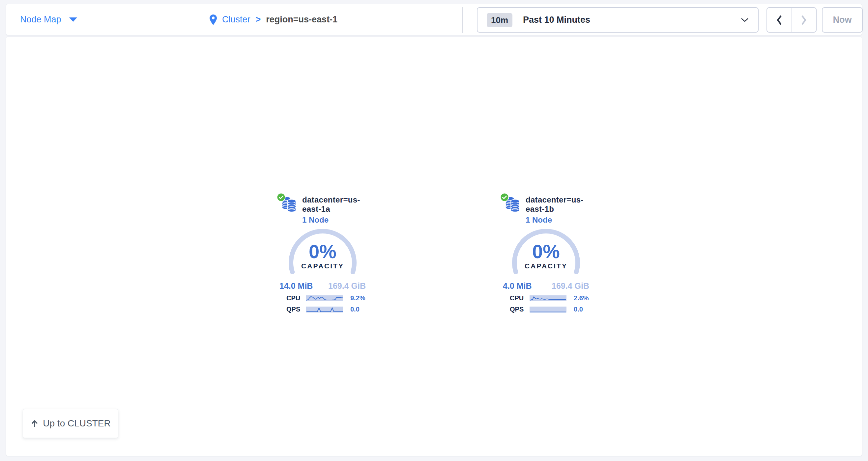  I want to click on topbar-divider, so click(462, 20).